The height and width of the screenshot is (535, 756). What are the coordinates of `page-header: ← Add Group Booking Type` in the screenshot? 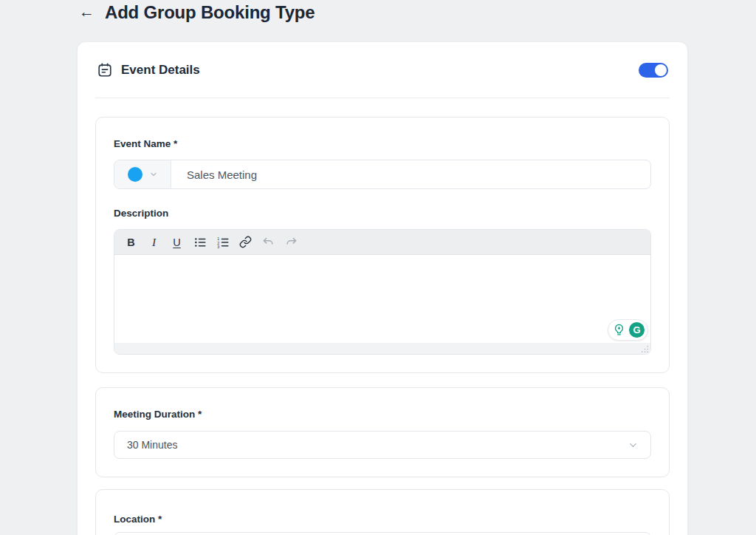 It's located at (378, 21).